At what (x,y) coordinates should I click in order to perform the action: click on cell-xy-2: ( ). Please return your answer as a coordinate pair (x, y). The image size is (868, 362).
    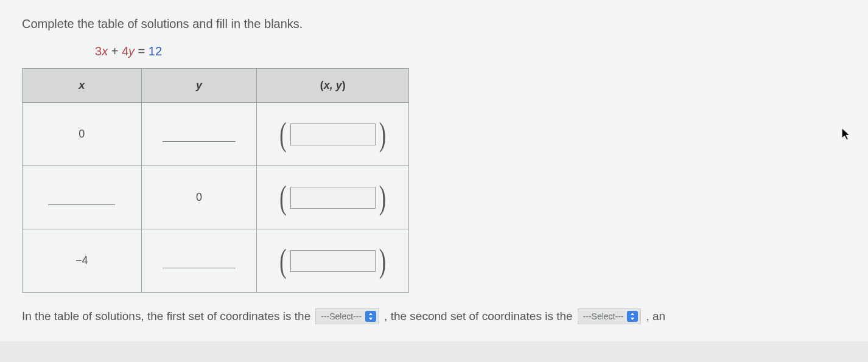
    Looking at the image, I should click on (333, 261).